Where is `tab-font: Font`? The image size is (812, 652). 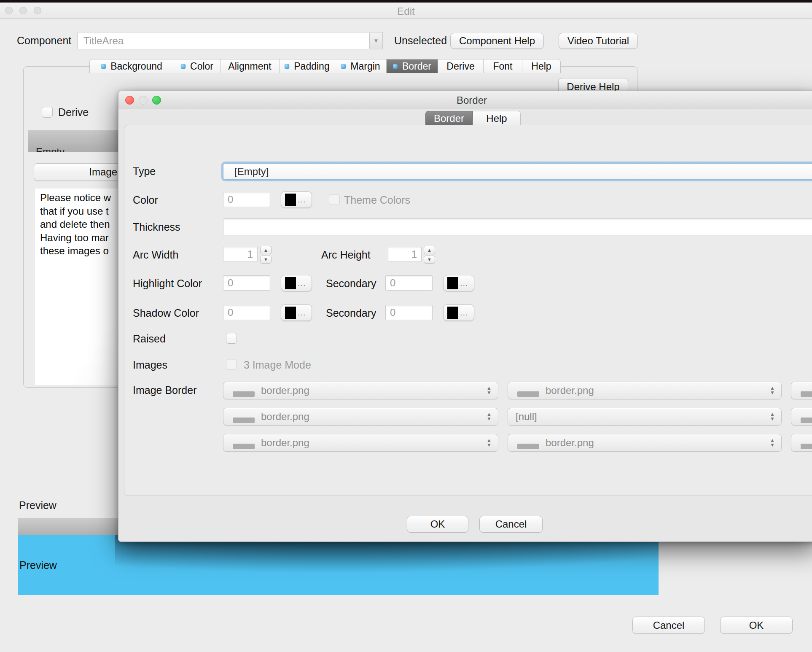 tab-font: Font is located at coordinates (503, 66).